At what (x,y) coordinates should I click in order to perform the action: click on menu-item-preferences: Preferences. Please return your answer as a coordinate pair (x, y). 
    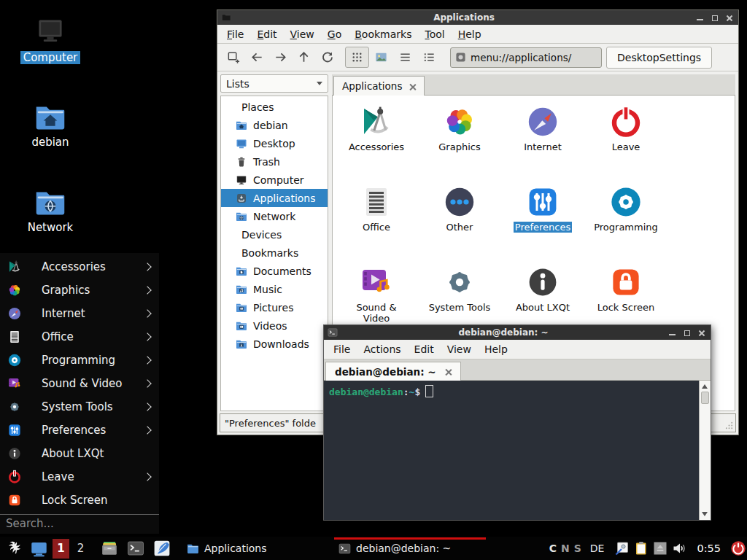
    Looking at the image, I should click on (80, 430).